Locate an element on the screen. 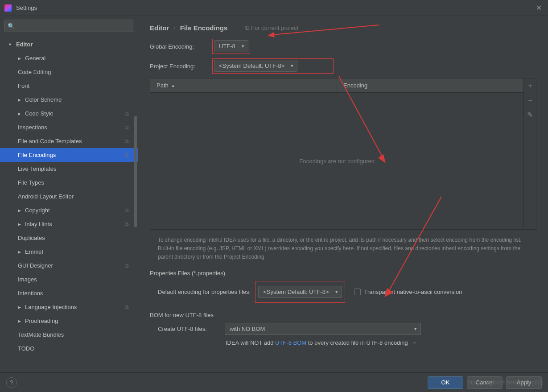  bom-create-label: Create UTF-8 files: is located at coordinates (189, 329).